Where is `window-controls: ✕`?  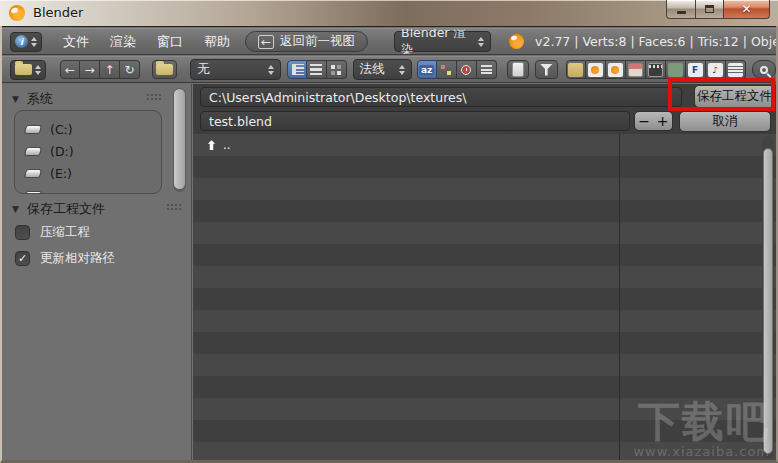
window-controls: ✕ is located at coordinates (718, 10).